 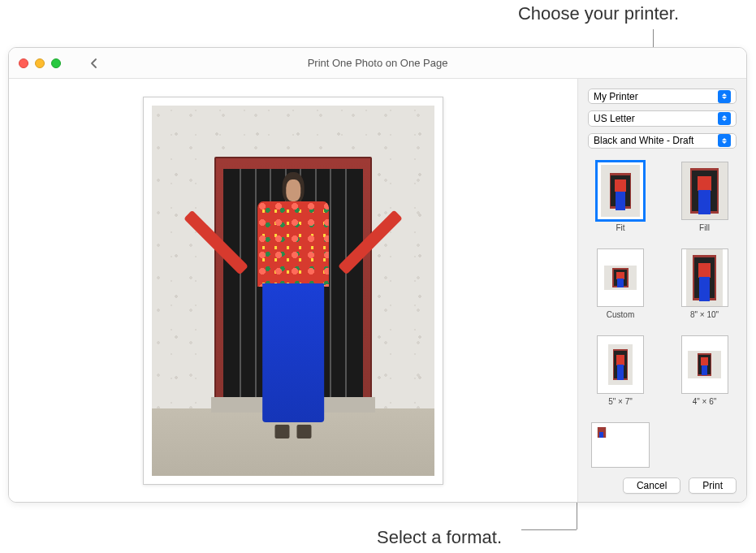 What do you see at coordinates (616, 97) in the screenshot?
I see `printer-dropdown-value: My Printer` at bounding box center [616, 97].